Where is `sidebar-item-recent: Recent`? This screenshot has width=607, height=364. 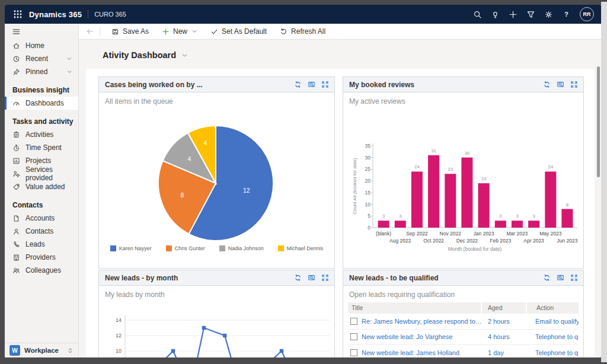
sidebar-item-recent: Recent is located at coordinates (41, 59).